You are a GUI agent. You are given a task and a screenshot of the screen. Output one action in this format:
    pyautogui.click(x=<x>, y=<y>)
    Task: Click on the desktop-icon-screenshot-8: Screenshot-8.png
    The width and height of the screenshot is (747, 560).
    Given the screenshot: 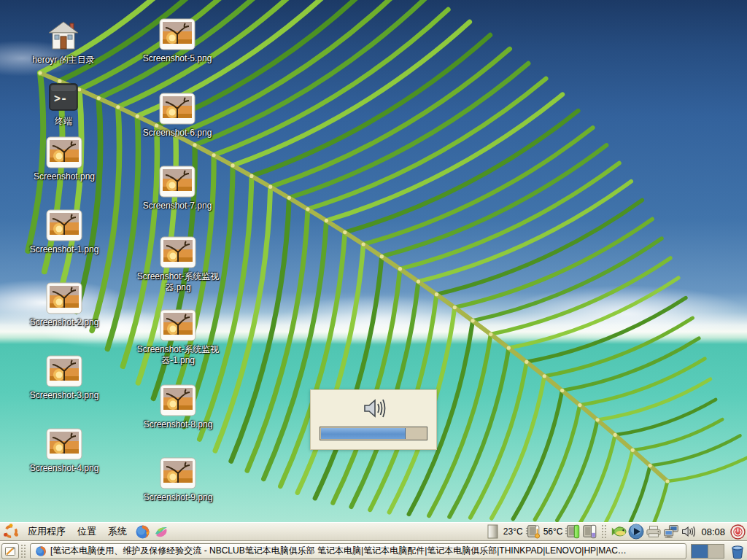 What is the action you would take?
    pyautogui.click(x=178, y=407)
    